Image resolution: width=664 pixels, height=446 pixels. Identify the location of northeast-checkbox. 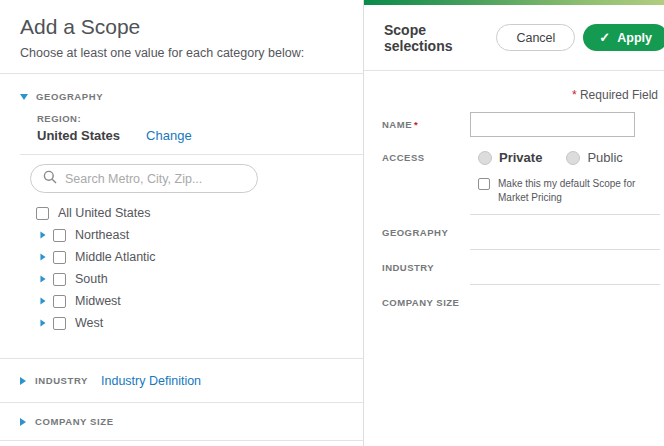
(60, 236).